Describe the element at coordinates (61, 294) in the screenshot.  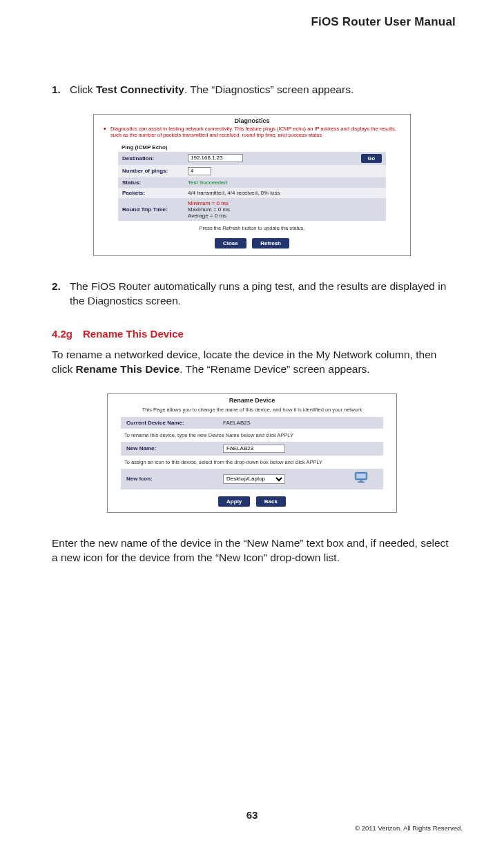
I see `step-number: 2.` at that location.